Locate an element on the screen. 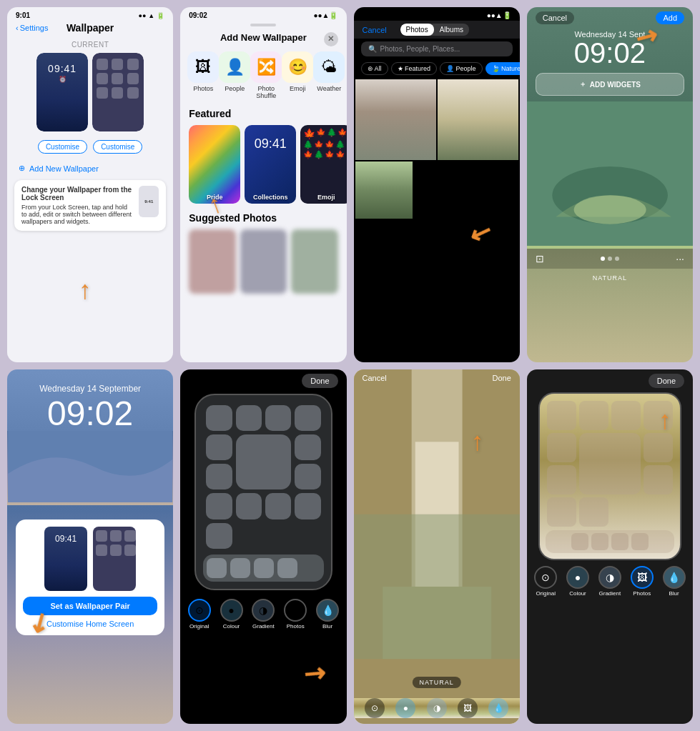 This screenshot has height=731, width=700. lock-screen-thumb: 09:41 ⏰ is located at coordinates (62, 92).